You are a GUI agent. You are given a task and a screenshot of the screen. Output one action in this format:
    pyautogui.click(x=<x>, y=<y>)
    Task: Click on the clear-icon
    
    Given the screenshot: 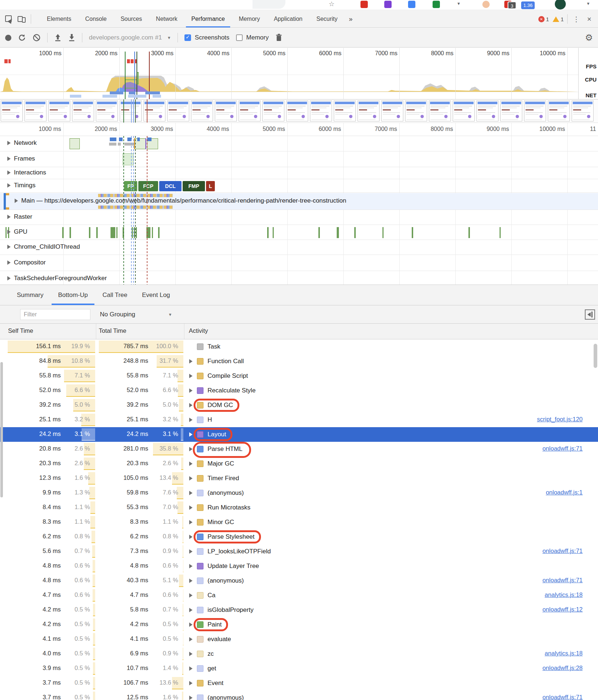 What is the action you would take?
    pyautogui.click(x=37, y=38)
    